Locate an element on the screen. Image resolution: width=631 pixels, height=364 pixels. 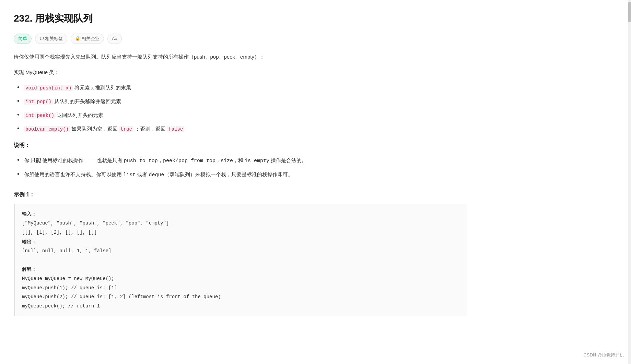
explain-line3: myQueue.push(2); // queue is: [0, 1] (le… is located at coordinates (121, 297).